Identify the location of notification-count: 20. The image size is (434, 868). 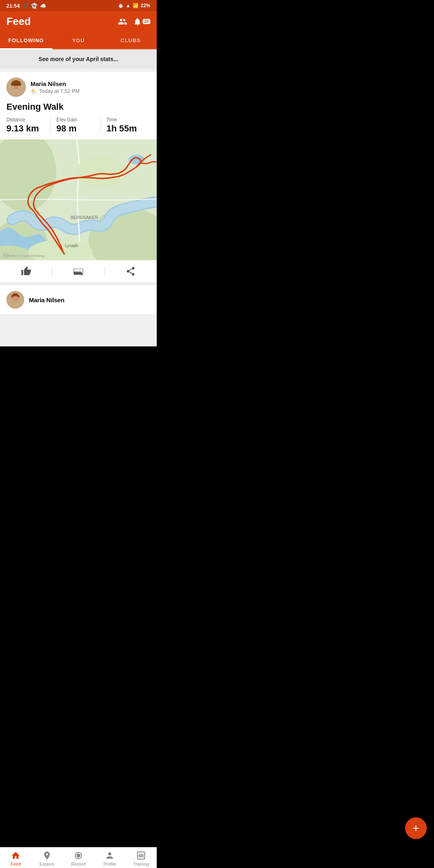
(146, 22).